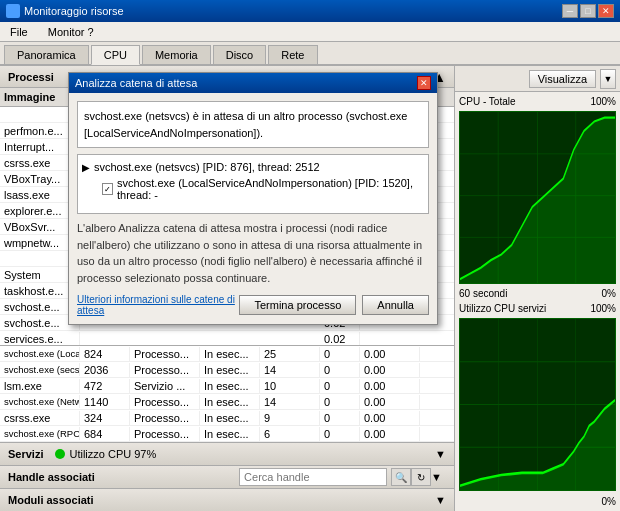  I want to click on tree-child-item: ✓ svchost.exe (LocalServiceAndNoImperson…, so click(253, 189).